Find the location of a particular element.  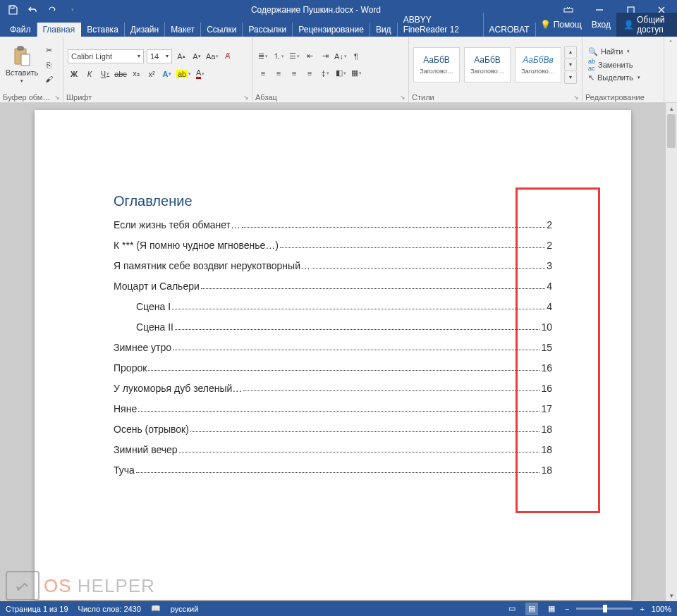

italic-button: К is located at coordinates (90, 74).